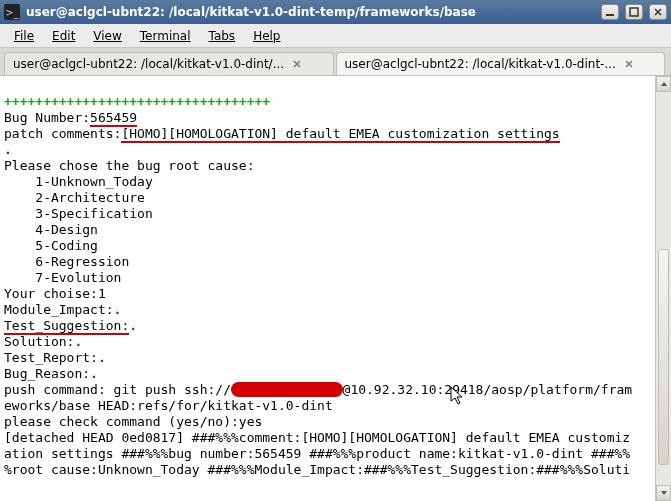 This screenshot has height=501, width=671. I want to click on menu-tabs: Tabs, so click(222, 36).